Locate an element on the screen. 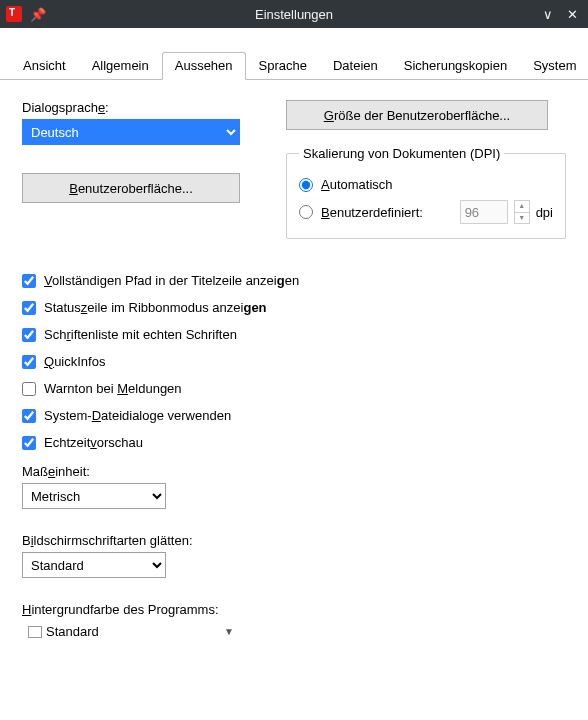 Image resolution: width=588 pixels, height=720 pixels. minimize-icon: ∨ is located at coordinates (548, 14).